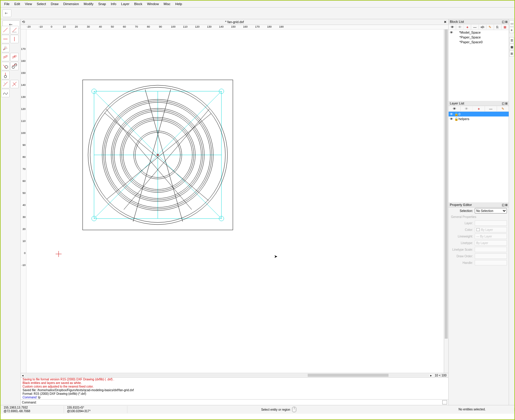 The height and width of the screenshot is (420, 515). Describe the element at coordinates (455, 109) in the screenshot. I see `layer-visibility-icon: 👁` at that location.